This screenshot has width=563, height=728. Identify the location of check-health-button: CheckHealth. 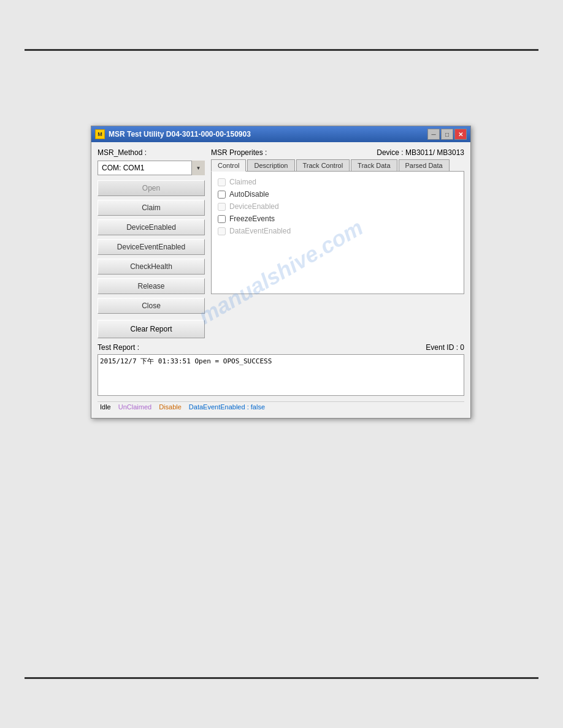
(151, 267).